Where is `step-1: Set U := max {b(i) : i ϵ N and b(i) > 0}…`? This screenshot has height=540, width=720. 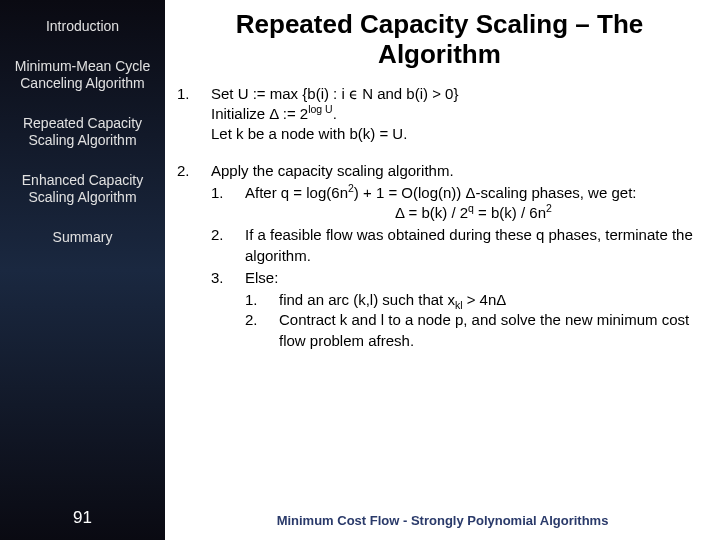 step-1: Set U := max {b(i) : i ϵ N and b(i) > 0}… is located at coordinates (440, 114).